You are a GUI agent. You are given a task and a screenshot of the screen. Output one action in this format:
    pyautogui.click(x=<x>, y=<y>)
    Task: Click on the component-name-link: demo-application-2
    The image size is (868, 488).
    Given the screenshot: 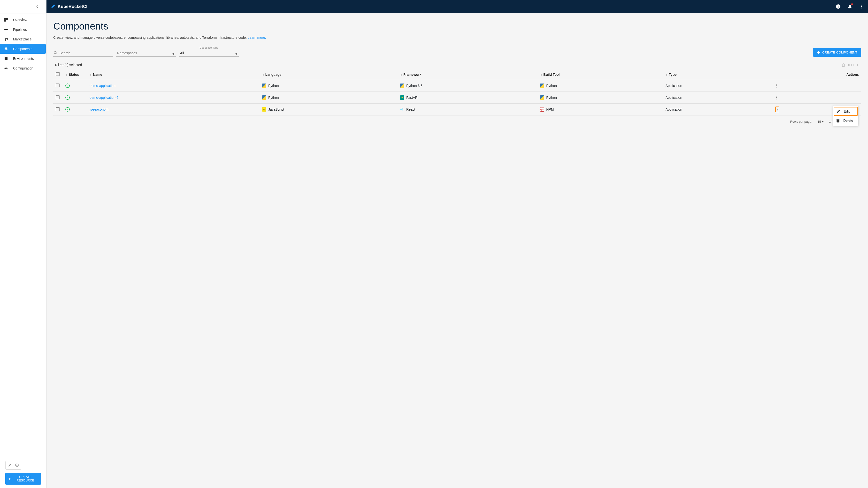 What is the action you would take?
    pyautogui.click(x=104, y=98)
    